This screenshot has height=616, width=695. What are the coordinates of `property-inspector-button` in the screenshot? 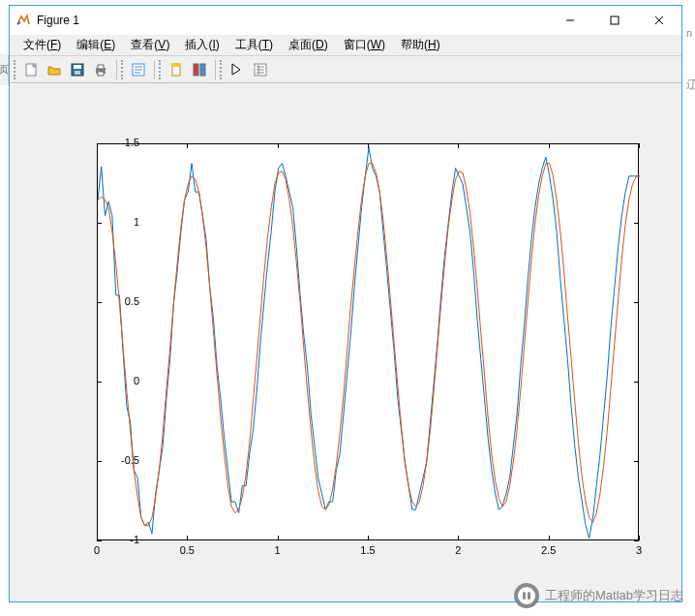 It's located at (260, 70).